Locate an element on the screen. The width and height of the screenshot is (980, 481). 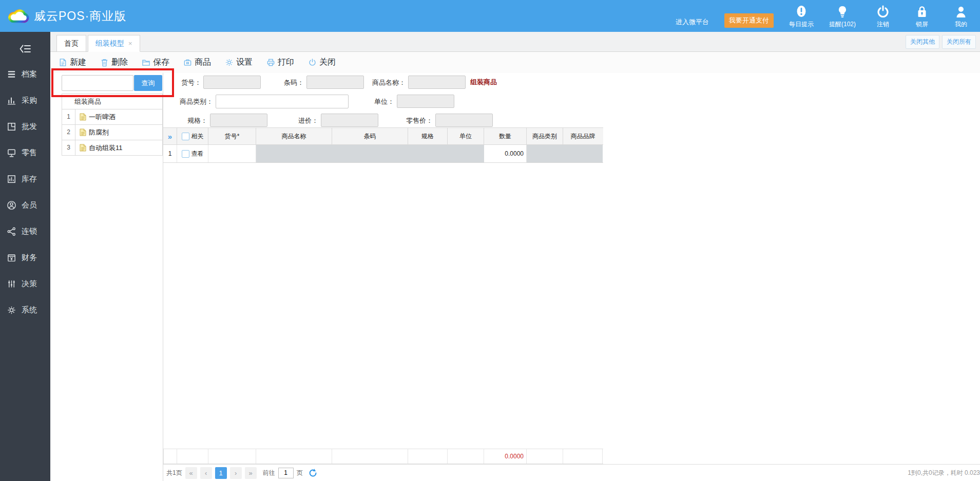
logout-button: 注销 is located at coordinates (883, 17).